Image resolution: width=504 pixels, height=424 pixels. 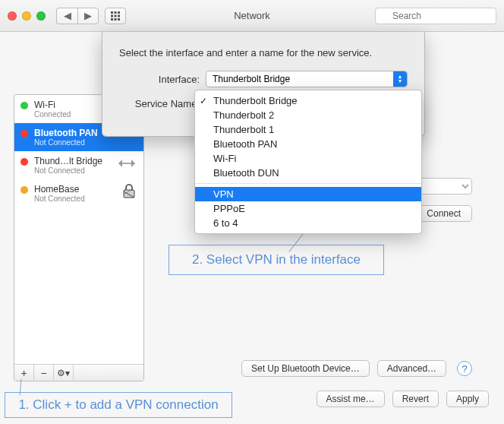 I want to click on interface-popup: Thunderbolt Bridge ▲▼, so click(x=307, y=79).